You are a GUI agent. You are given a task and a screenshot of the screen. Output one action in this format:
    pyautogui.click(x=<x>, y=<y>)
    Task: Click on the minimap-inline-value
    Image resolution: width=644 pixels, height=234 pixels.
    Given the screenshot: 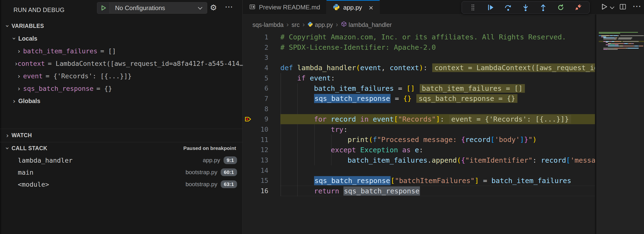 What is the action you would take?
    pyautogui.click(x=624, y=39)
    